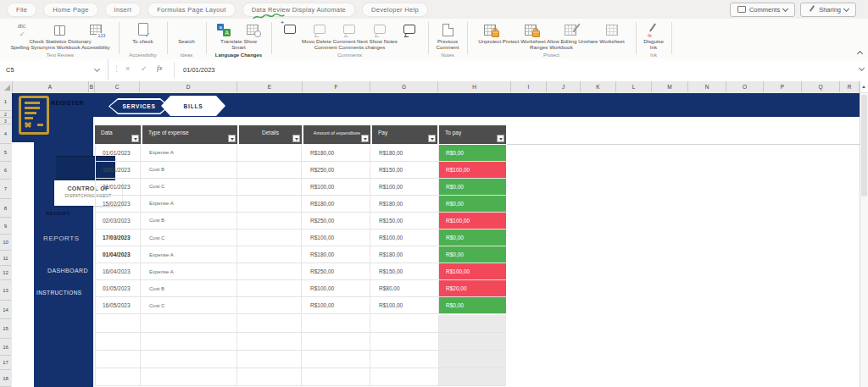  I want to click on row-header-13: 13, so click(5, 290).